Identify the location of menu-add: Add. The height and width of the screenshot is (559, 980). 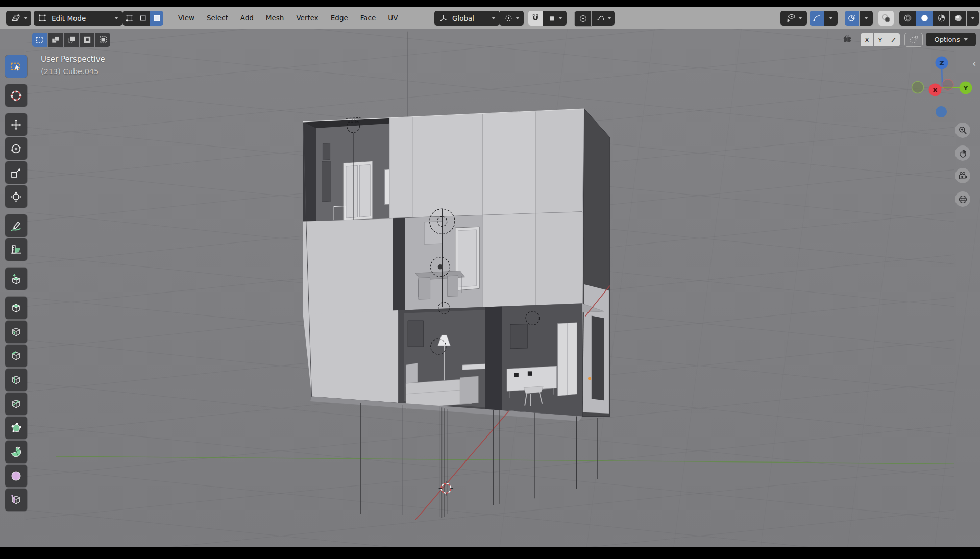
(247, 18).